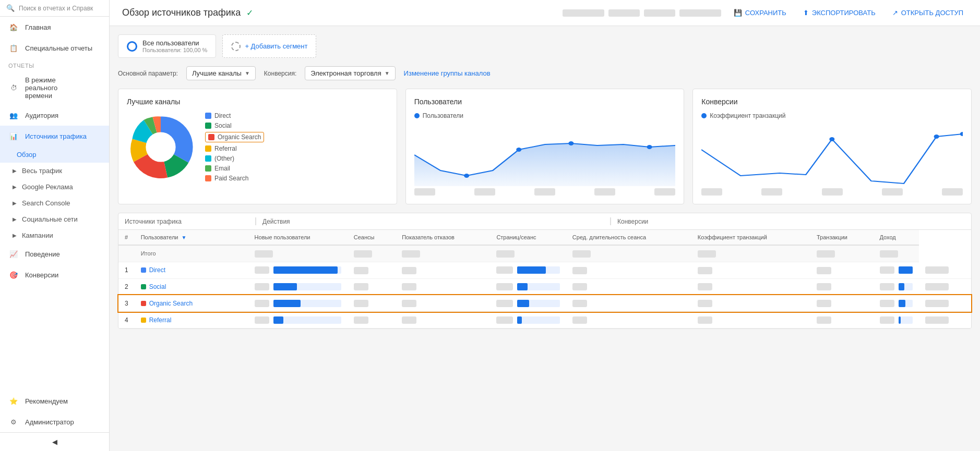 Image resolution: width=980 pixels, height=451 pixels. What do you see at coordinates (581, 254) in the screenshot?
I see `blurred-t5` at bounding box center [581, 254].